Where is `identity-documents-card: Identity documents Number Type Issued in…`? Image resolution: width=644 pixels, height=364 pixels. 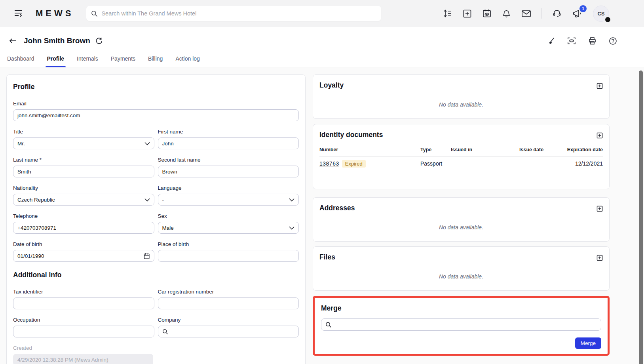
identity-documents-card: Identity documents Number Type Issued in… is located at coordinates (461, 157).